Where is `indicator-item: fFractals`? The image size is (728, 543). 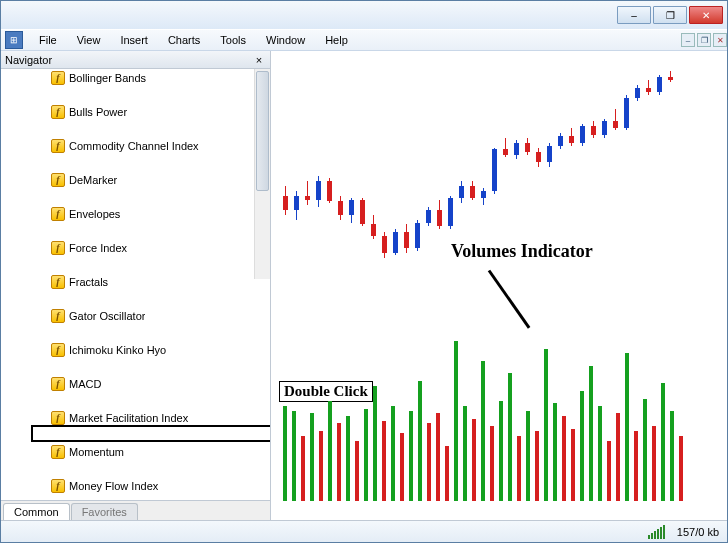 indicator-item: fFractals is located at coordinates (140, 282).